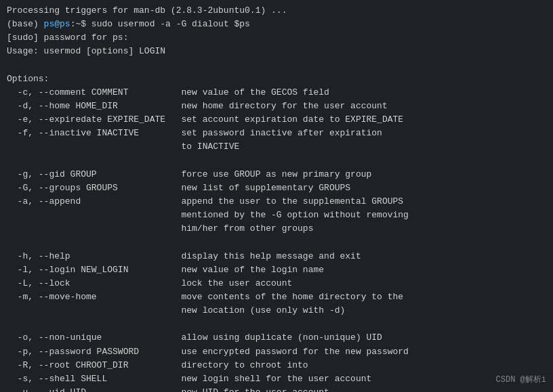 This screenshot has width=553, height=392. Describe the element at coordinates (276, 188) in the screenshot. I see `terminal-line: -G, --groups GROUPS new list of suppleme…` at that location.